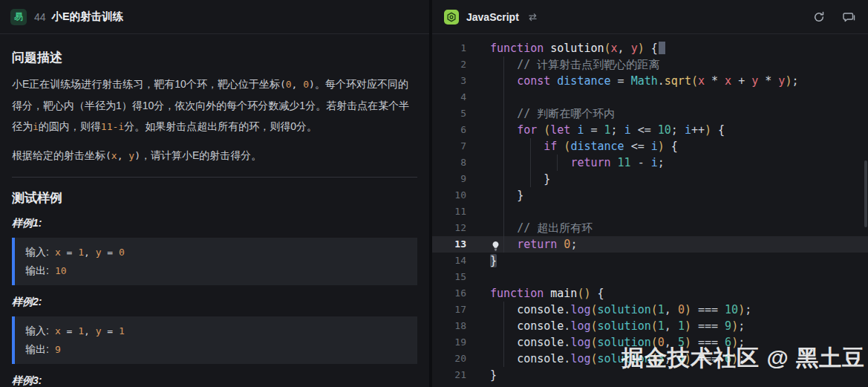  What do you see at coordinates (679, 244) in the screenshot?
I see `code-line: return 0;` at bounding box center [679, 244].